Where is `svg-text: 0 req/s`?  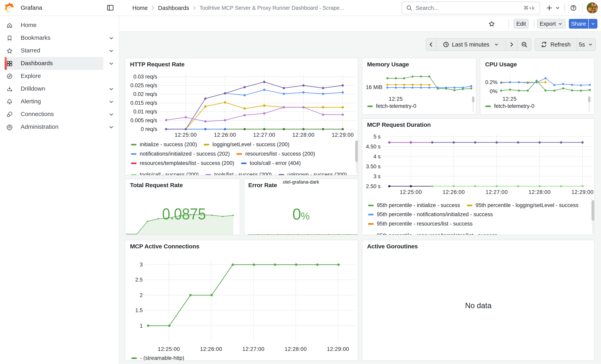
svg-text: 0 req/s is located at coordinates (149, 129).